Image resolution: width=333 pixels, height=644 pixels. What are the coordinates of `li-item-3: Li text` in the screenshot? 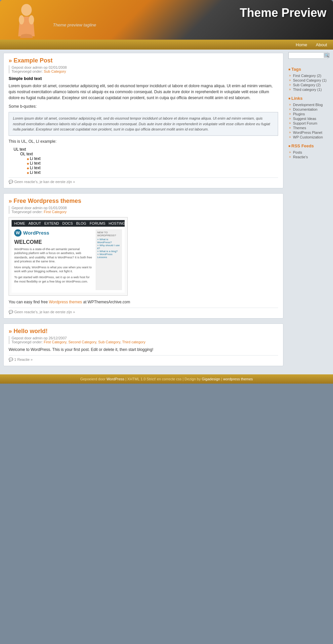 It's located at (152, 168).